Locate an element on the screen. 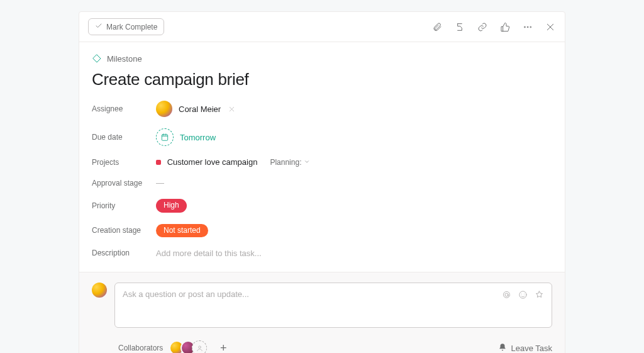 This screenshot has width=644, height=353. comment-toolbar is located at coordinates (523, 294).